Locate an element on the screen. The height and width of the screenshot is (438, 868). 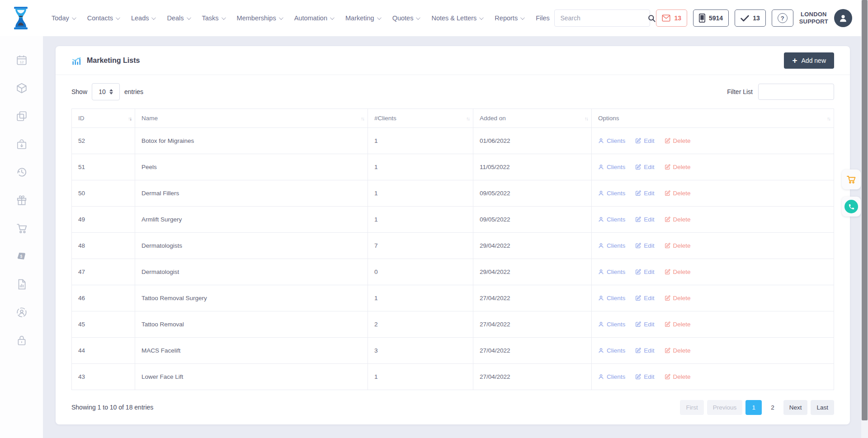
nav-menu-item: Files is located at coordinates (542, 18).